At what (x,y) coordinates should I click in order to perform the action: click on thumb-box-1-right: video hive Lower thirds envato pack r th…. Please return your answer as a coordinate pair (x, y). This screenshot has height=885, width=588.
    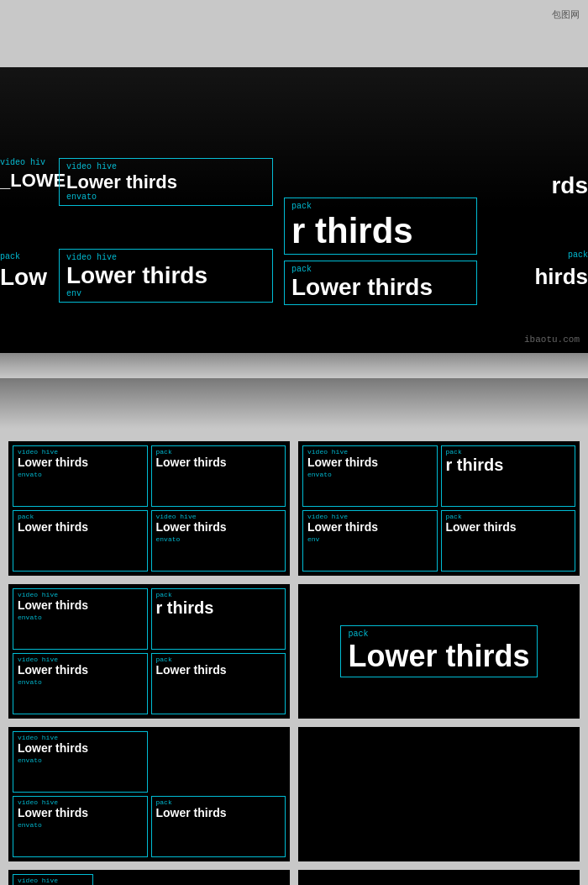
    Looking at the image, I should click on (438, 508).